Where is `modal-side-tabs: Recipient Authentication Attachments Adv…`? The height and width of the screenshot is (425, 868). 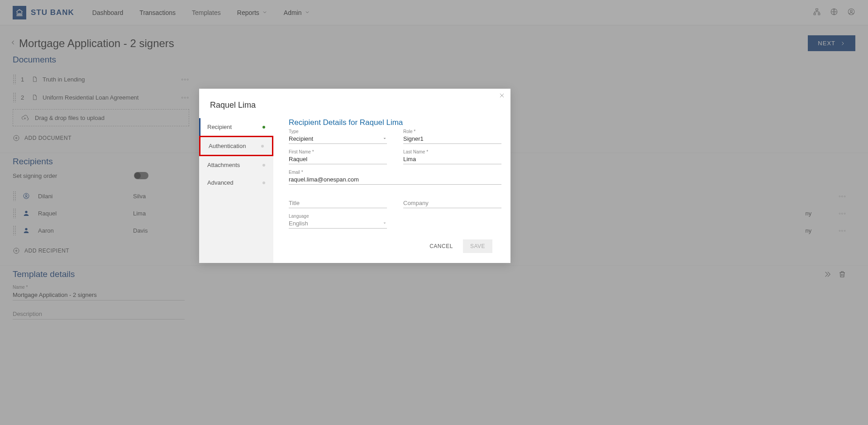 modal-side-tabs: Recipient Authentication Attachments Adv… is located at coordinates (236, 191).